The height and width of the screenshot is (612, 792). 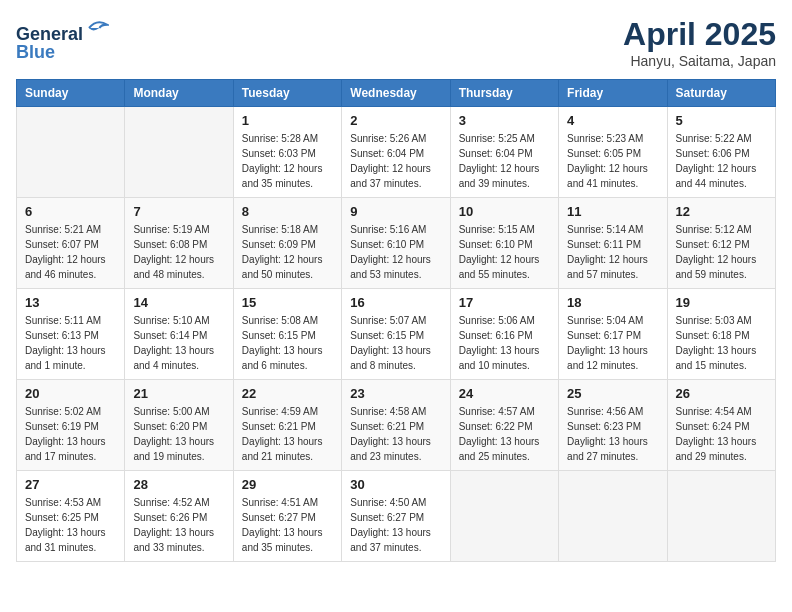 I want to click on day-info: Sunrise: 4:50 AM Sunset: 6:27 PM Dayligh…, so click(x=396, y=525).